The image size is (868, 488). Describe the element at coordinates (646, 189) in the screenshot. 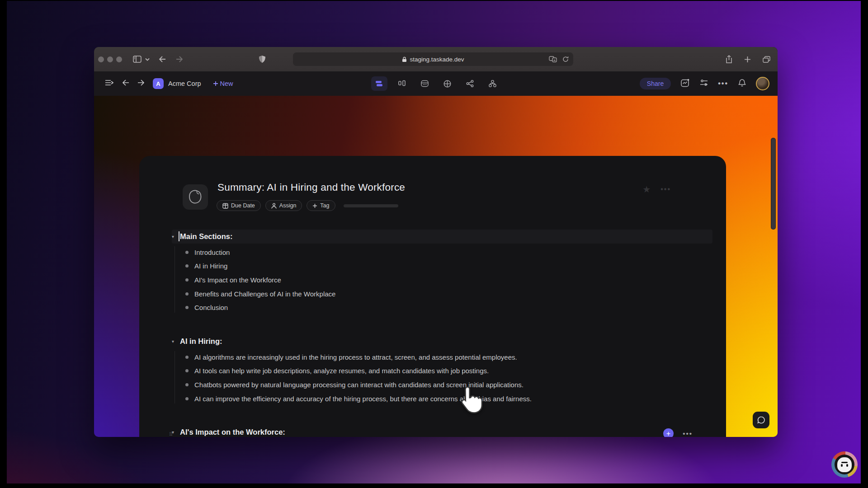

I see `favorite-star-icon: ★` at that location.